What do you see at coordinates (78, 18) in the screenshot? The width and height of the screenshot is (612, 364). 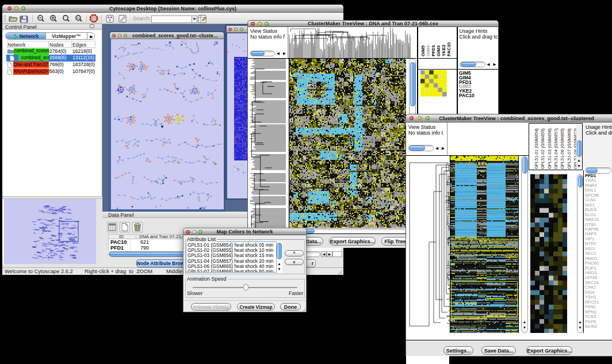 I see `svg-text: 1:1` at bounding box center [78, 18].